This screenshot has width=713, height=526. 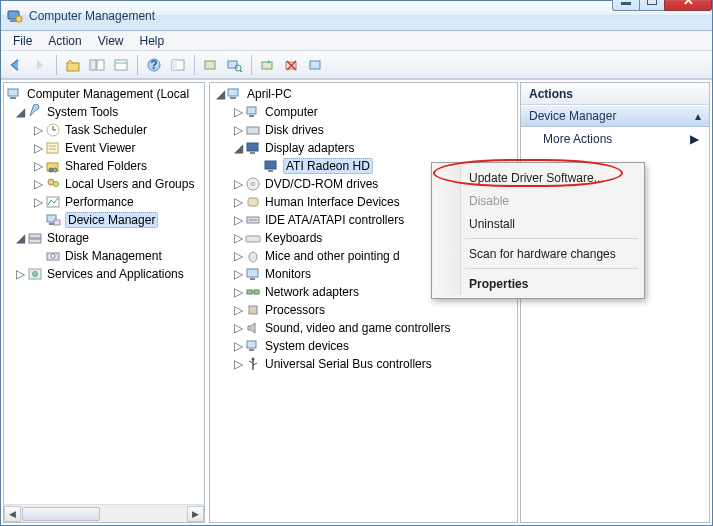 I want to click on tree-item-system-devices: ▷System devices, so click(x=364, y=346).